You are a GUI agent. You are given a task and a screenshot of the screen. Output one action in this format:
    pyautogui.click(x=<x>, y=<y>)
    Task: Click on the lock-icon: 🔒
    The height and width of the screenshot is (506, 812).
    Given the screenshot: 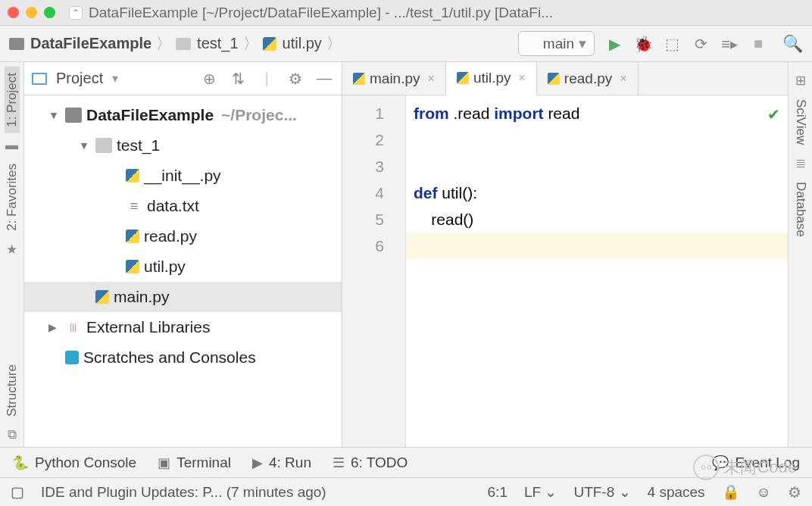 What is the action you would take?
    pyautogui.click(x=731, y=492)
    